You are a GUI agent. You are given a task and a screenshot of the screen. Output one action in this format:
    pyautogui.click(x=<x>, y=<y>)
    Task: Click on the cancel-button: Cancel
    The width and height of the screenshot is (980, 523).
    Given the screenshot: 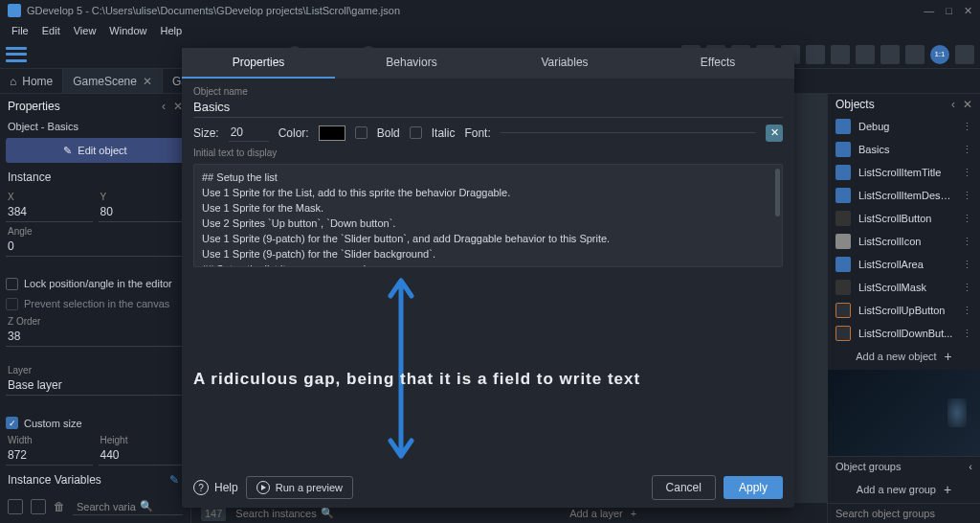 What is the action you would take?
    pyautogui.click(x=683, y=488)
    